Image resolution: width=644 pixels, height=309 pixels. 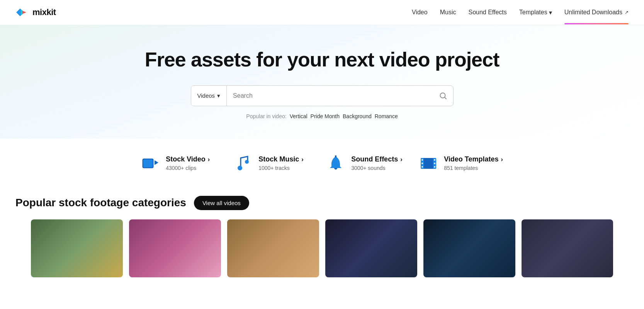 What do you see at coordinates (377, 159) in the screenshot?
I see `sound-effects-title: Sound Effects ›` at bounding box center [377, 159].